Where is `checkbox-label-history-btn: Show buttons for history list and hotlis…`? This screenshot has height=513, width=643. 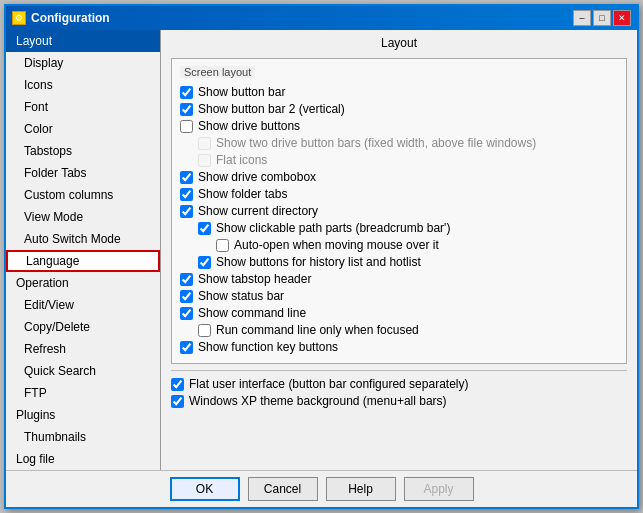 checkbox-label-history-btn: Show buttons for history list and hotlis… is located at coordinates (318, 262).